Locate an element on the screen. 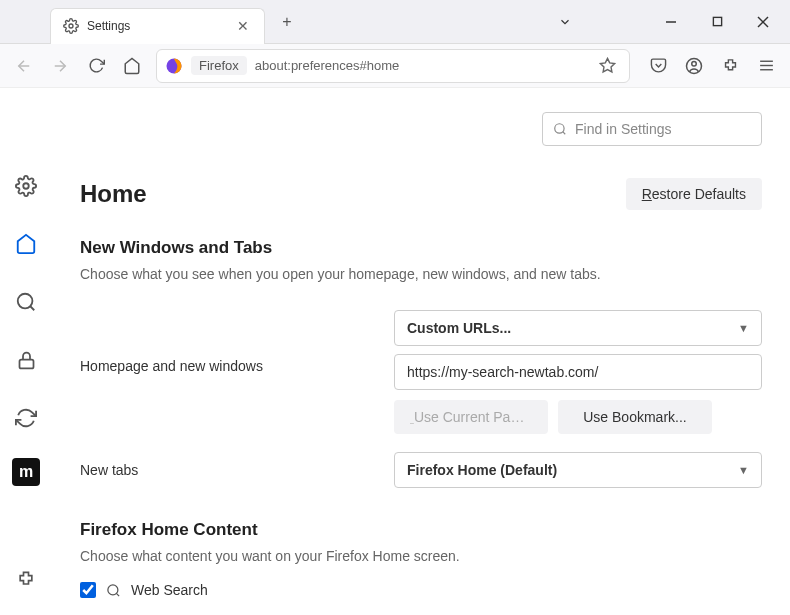 The image size is (790, 615). homepage-label: Homepage and new windows is located at coordinates (230, 342).